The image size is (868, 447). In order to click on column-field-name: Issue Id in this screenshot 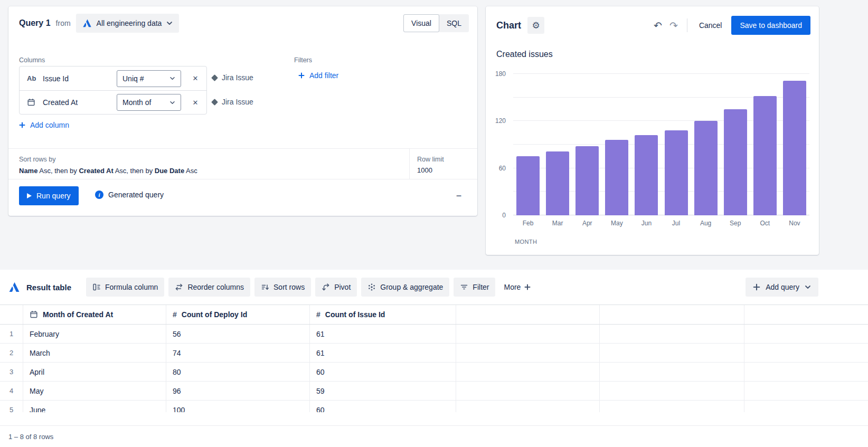, I will do `click(77, 79)`.